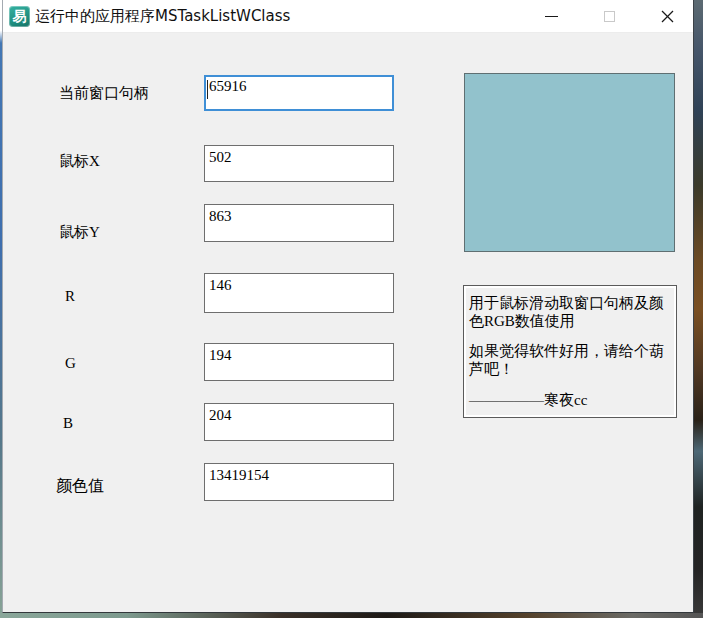  Describe the element at coordinates (80, 162) in the screenshot. I see `label-mouse-x: 鼠标X` at that location.